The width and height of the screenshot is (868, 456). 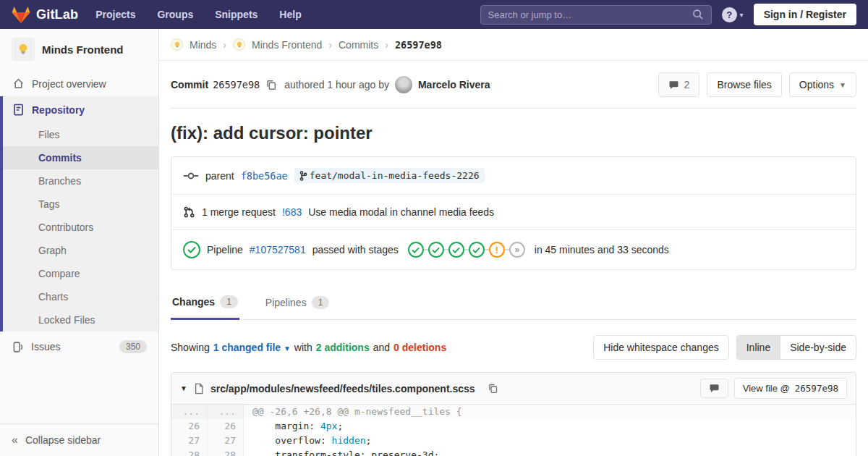 What do you see at coordinates (81, 110) in the screenshot?
I see `sidebar-item-repository: Repository` at bounding box center [81, 110].